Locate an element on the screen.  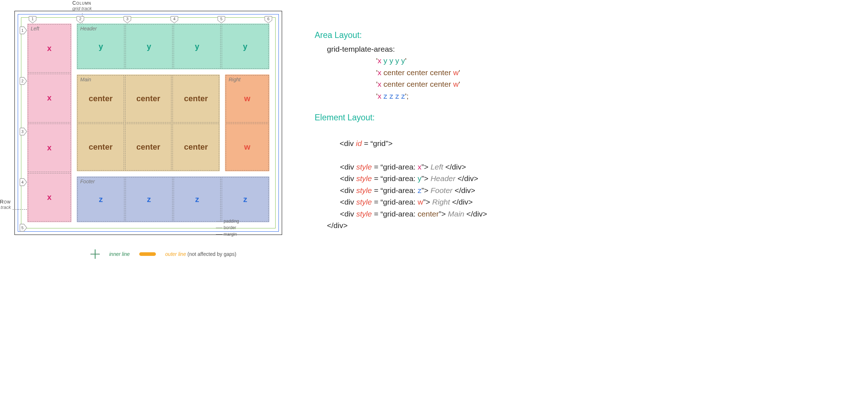
code-container-close: </div> is located at coordinates (407, 226).